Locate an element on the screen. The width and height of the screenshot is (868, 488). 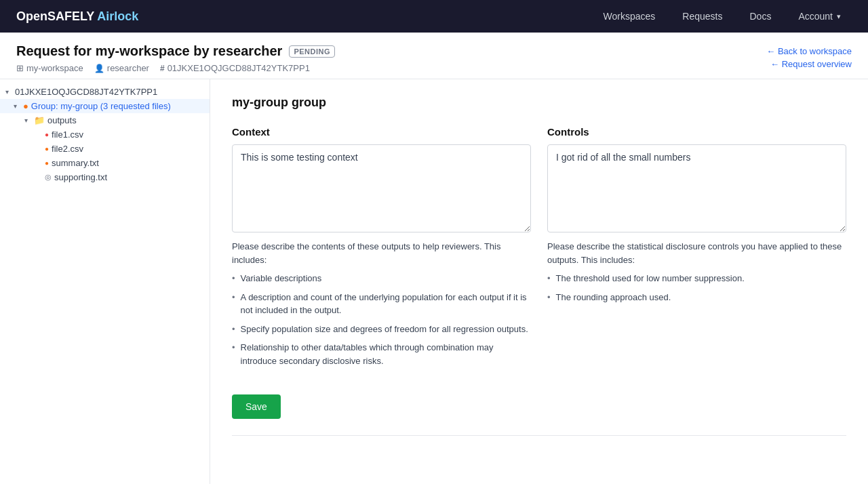
status-badge: PENDING is located at coordinates (312, 52).